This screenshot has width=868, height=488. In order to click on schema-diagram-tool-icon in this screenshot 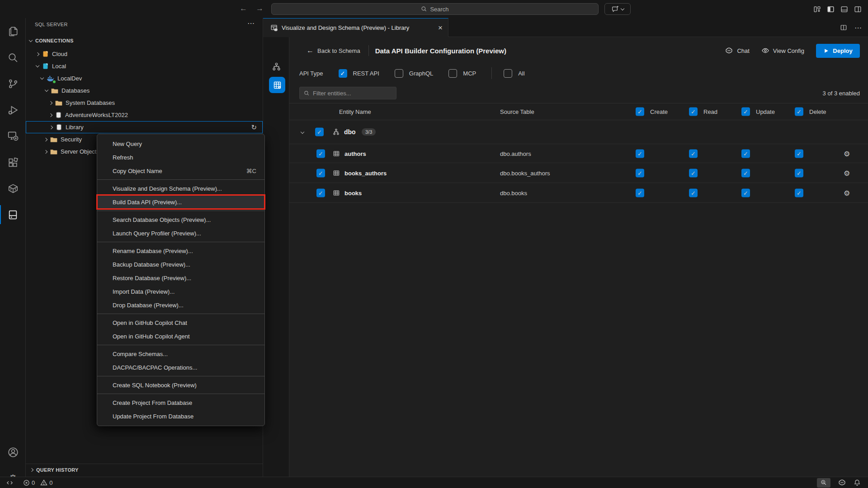, I will do `click(277, 67)`.